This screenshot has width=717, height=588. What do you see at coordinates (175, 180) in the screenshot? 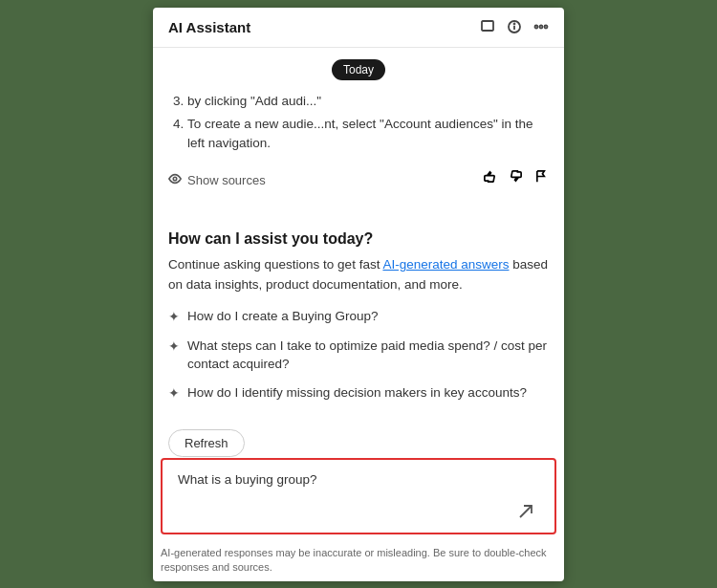
I see `eye-icon` at bounding box center [175, 180].